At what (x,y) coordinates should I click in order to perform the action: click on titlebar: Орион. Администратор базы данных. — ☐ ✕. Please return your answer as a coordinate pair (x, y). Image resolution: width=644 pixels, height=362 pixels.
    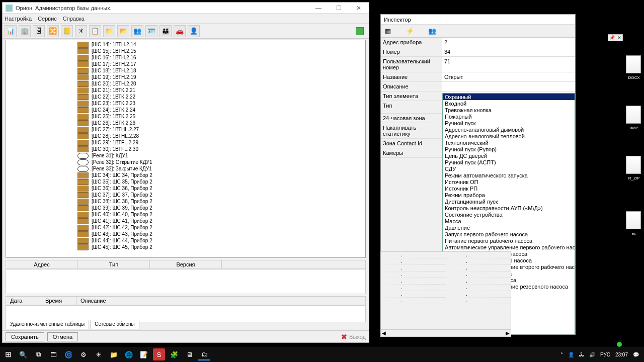
    Looking at the image, I should click on (186, 8).